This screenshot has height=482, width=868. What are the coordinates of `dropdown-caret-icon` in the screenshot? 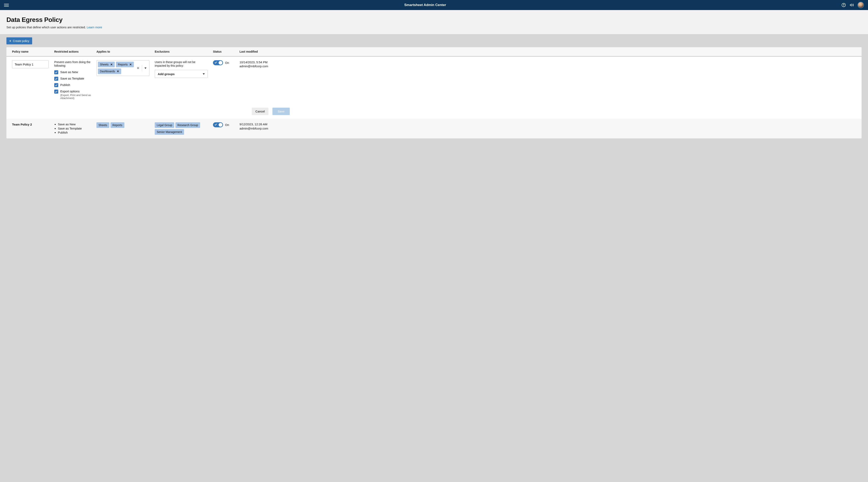 It's located at (146, 68).